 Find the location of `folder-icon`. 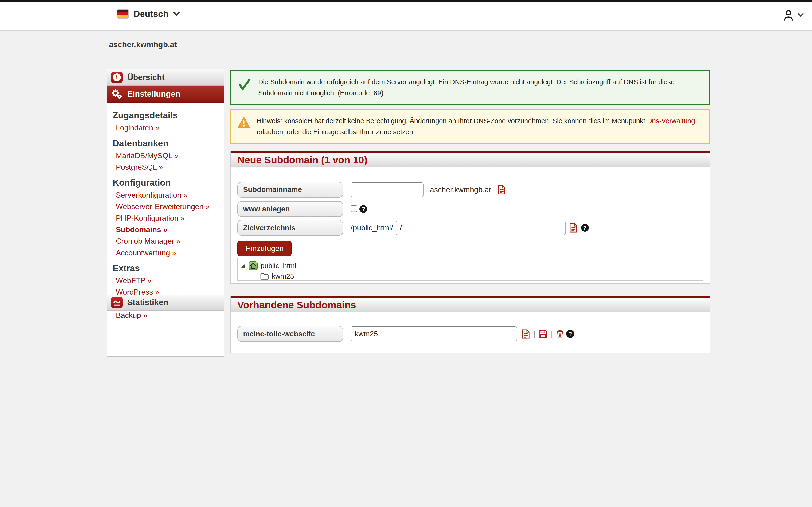

folder-icon is located at coordinates (264, 276).